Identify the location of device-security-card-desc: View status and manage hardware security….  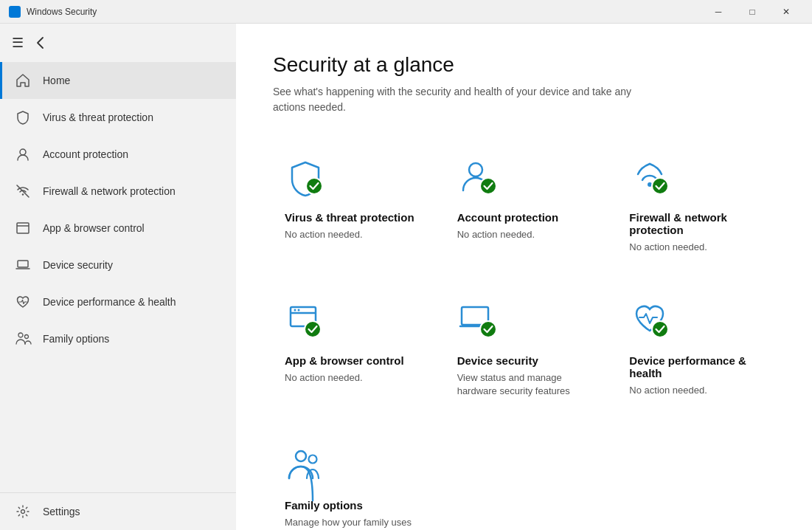
(524, 385).